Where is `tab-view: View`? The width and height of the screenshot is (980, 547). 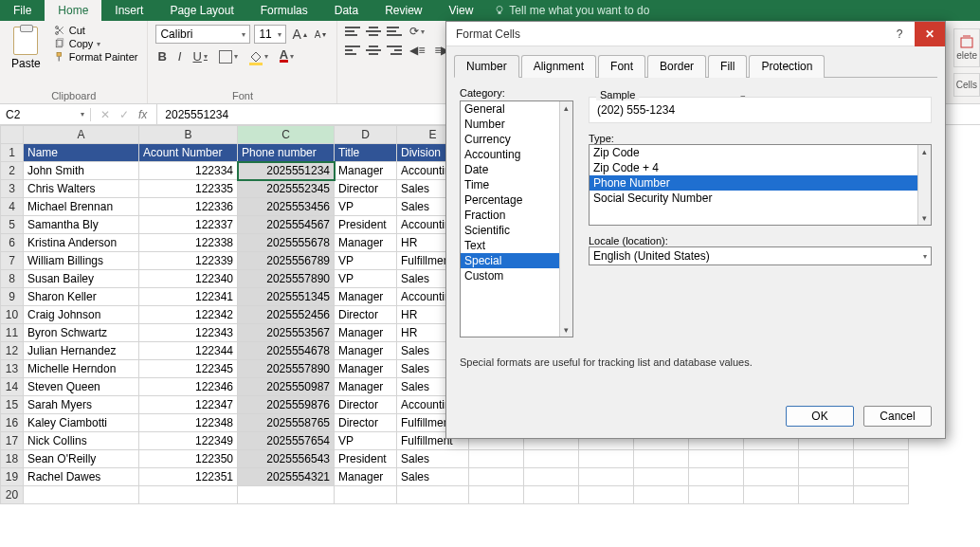 tab-view: View is located at coordinates (462, 10).